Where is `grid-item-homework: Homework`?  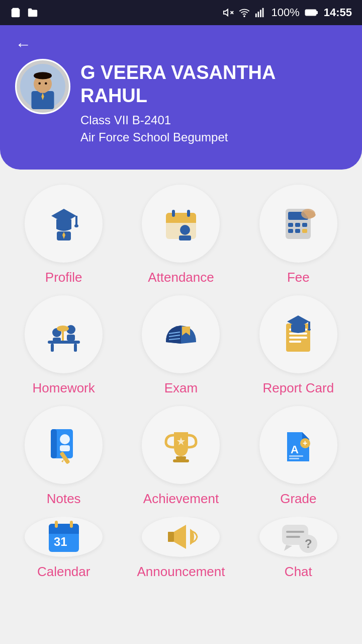 grid-item-homework: Homework is located at coordinates (63, 346).